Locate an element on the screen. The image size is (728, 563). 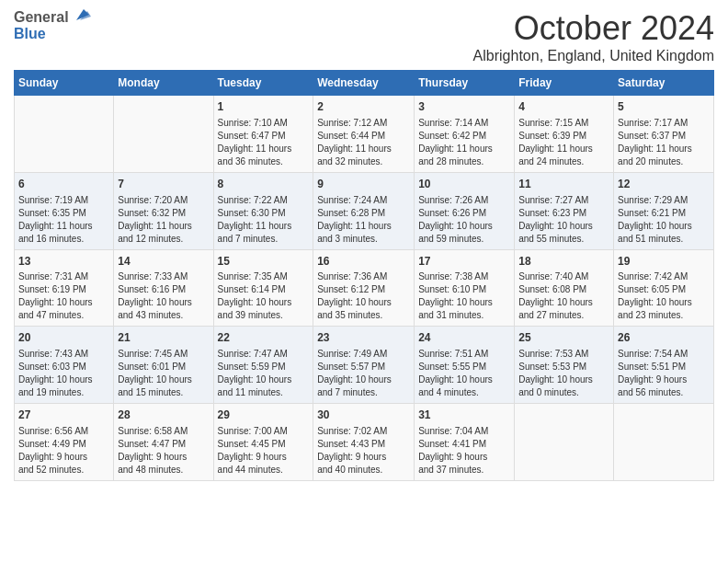
calendar-day-9: 9Sunrise: 7:24 AM Sunset: 6:28 PM Daylig… is located at coordinates (364, 211).